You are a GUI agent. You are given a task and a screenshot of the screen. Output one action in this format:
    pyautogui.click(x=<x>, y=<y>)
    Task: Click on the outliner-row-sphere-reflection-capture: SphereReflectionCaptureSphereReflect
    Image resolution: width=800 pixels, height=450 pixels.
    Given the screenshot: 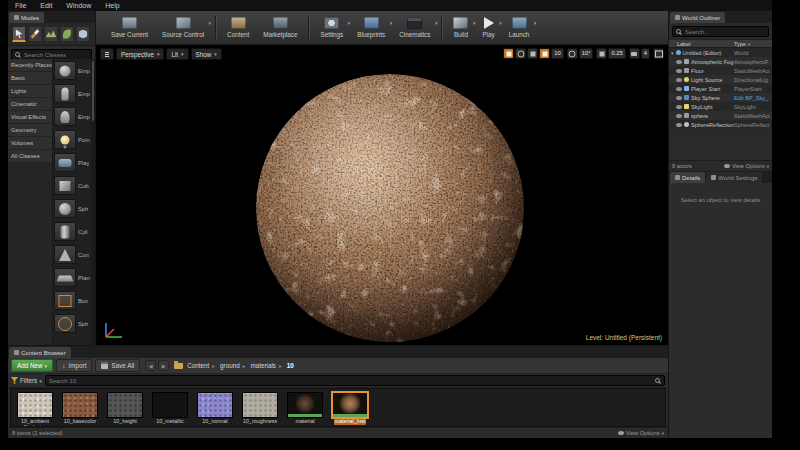 What is the action you would take?
    pyautogui.click(x=720, y=124)
    